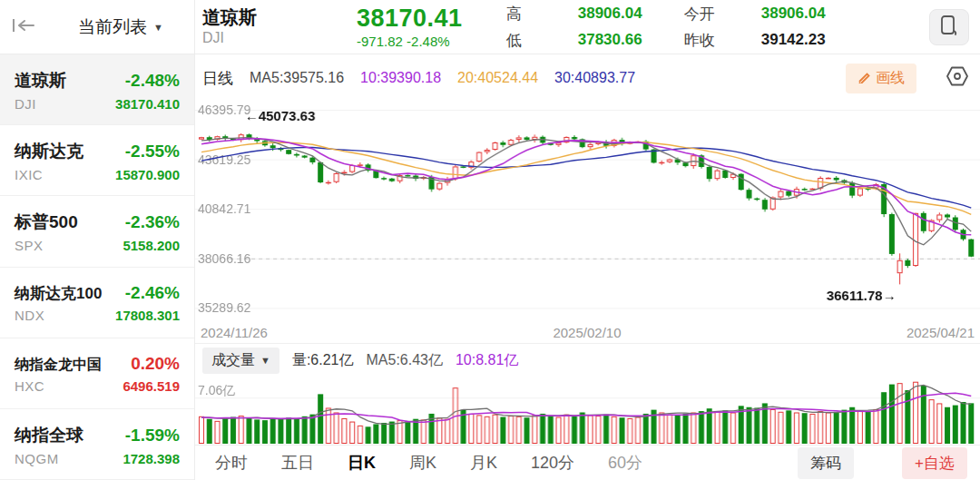 The image size is (980, 480). Describe the element at coordinates (404, 361) in the screenshot. I see `volume-ma5-readout: MA5:6.43亿` at that location.